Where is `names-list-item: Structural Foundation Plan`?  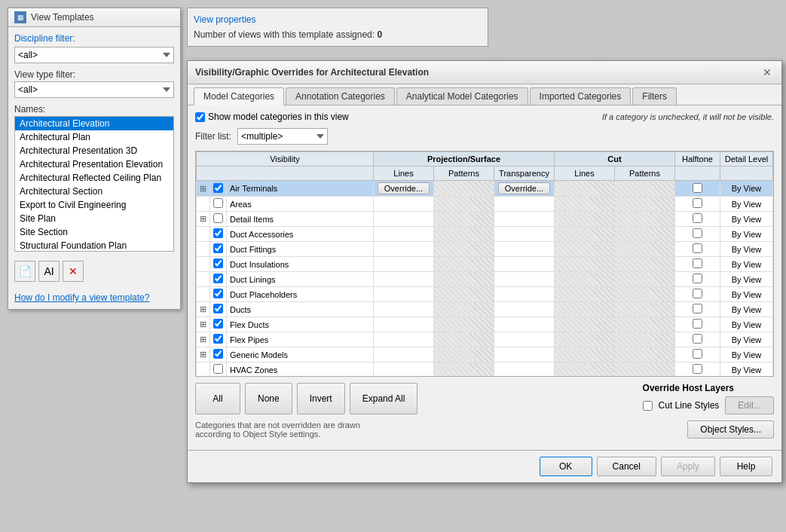 names-list-item: Structural Foundation Plan is located at coordinates (94, 246).